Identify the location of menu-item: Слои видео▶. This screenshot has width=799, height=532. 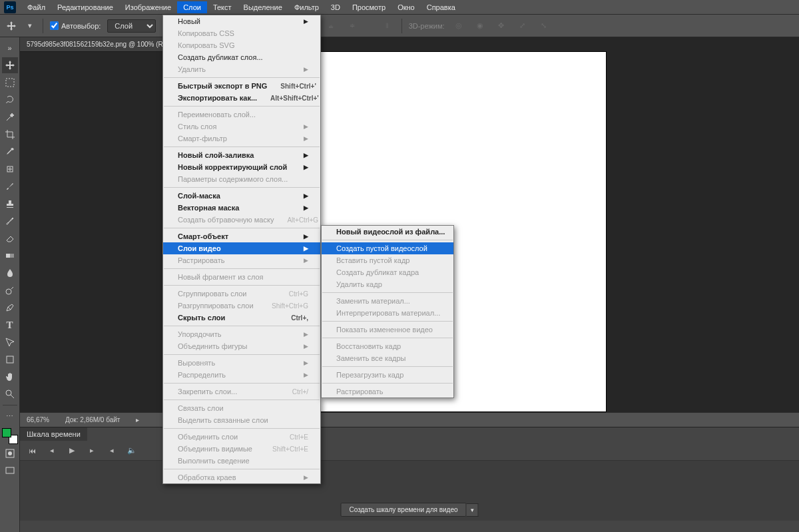
(242, 248).